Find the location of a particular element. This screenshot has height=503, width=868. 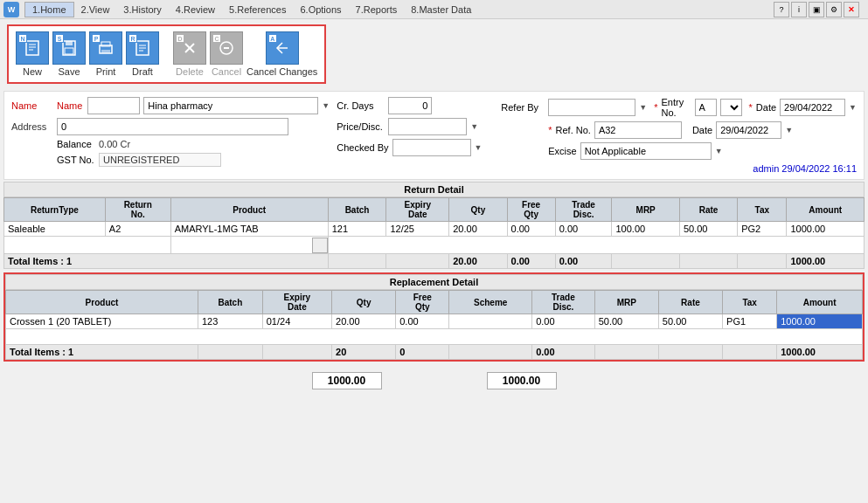

rep-total-qty: 20 is located at coordinates (364, 353).